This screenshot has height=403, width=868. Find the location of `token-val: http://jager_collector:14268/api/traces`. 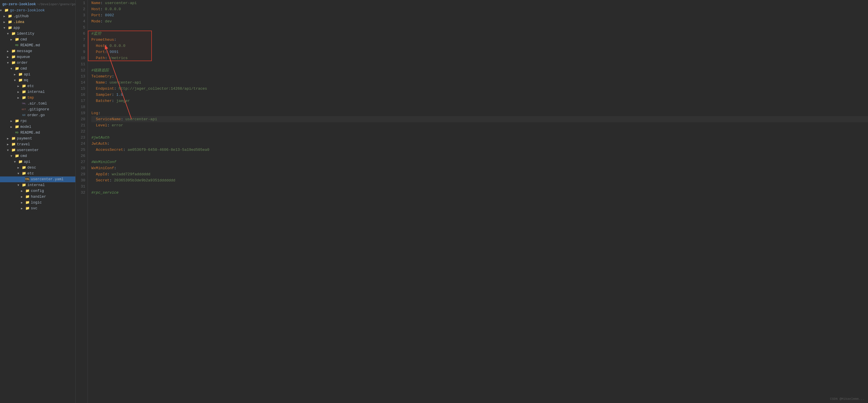

token-val: http://jager_collector:14268/api/traces is located at coordinates (163, 89).